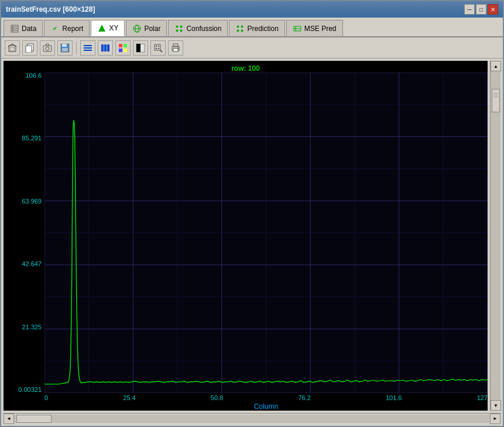 The width and height of the screenshot is (504, 427). What do you see at coordinates (481, 9) in the screenshot?
I see `title-bar-buttons: ─ □ ✕` at bounding box center [481, 9].